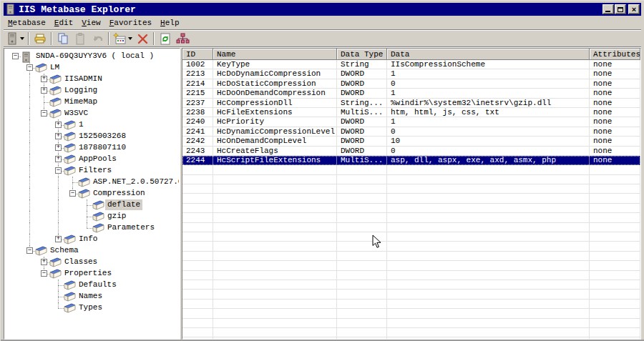  I want to click on tree-item-logging: +Logging, so click(93, 91).